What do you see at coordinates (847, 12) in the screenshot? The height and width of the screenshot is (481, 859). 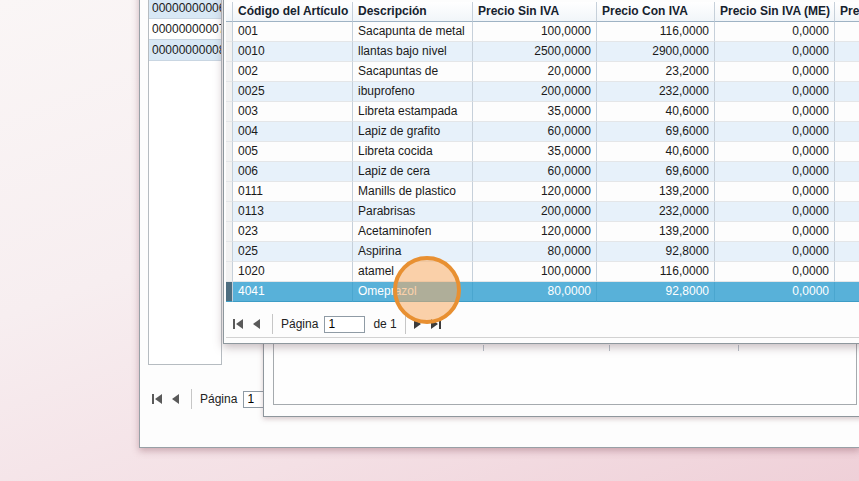 I see `column-header: Pre` at bounding box center [847, 12].